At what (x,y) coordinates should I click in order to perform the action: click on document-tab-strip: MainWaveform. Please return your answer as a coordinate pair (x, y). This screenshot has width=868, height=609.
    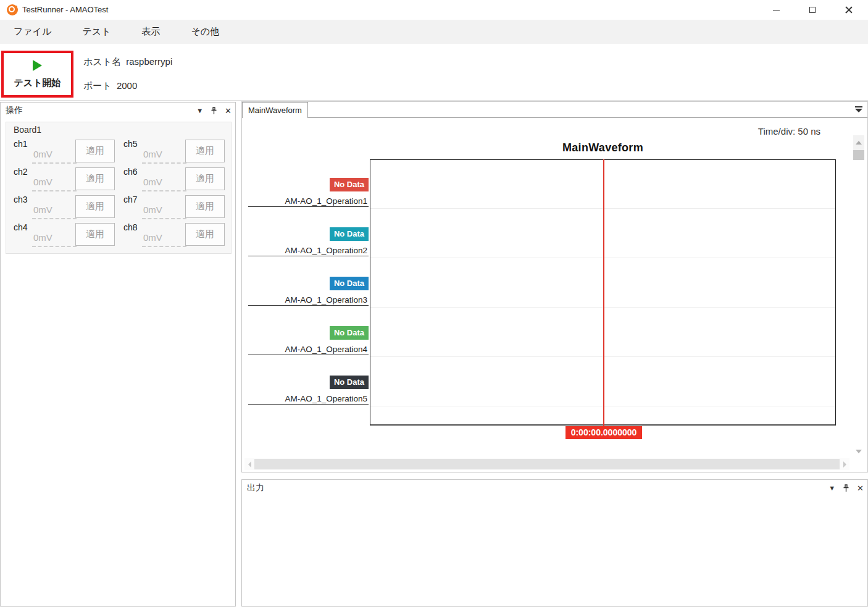
    Looking at the image, I should click on (554, 110).